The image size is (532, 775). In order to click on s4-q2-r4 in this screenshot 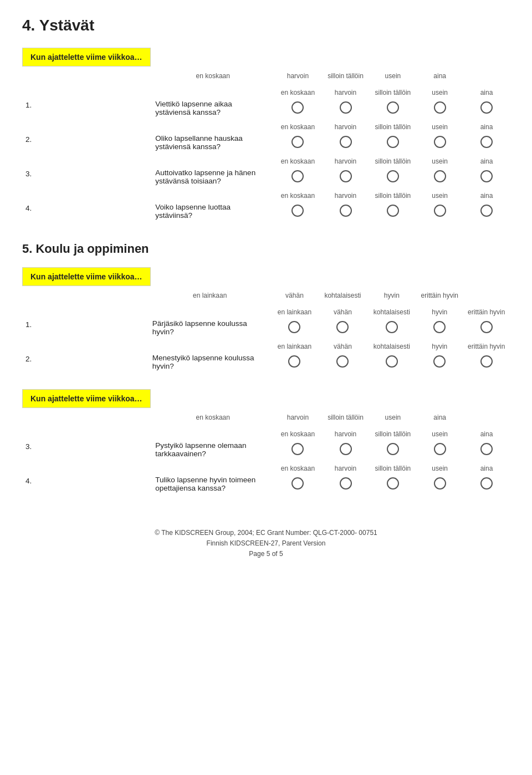, I will do `click(440, 142)`.